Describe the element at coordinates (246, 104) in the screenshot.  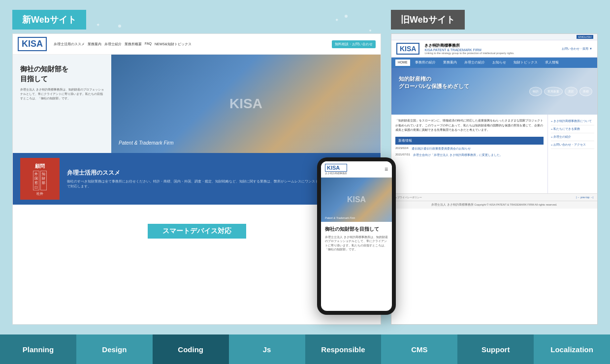
I see `site-hero-brand: KISA` at that location.